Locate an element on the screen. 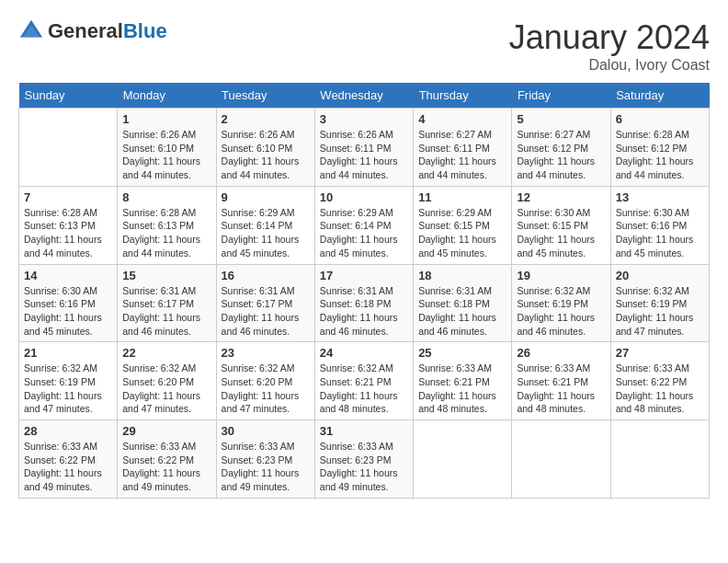 Image resolution: width=728 pixels, height=563 pixels. weekday-header-friday: Friday is located at coordinates (561, 96).